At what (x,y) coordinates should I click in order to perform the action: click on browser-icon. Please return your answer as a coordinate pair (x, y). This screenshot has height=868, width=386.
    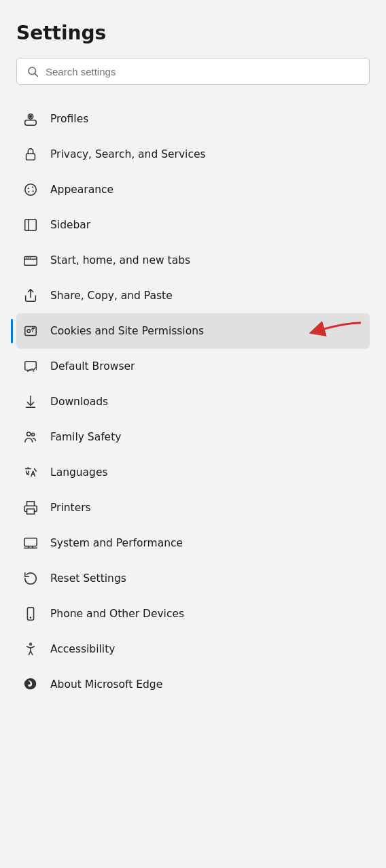
    Looking at the image, I should click on (31, 366).